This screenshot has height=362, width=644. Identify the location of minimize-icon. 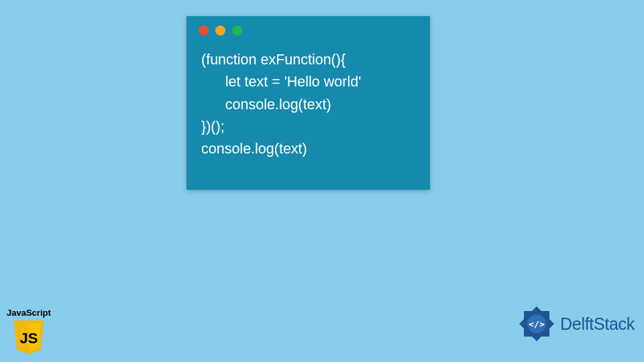
(220, 31).